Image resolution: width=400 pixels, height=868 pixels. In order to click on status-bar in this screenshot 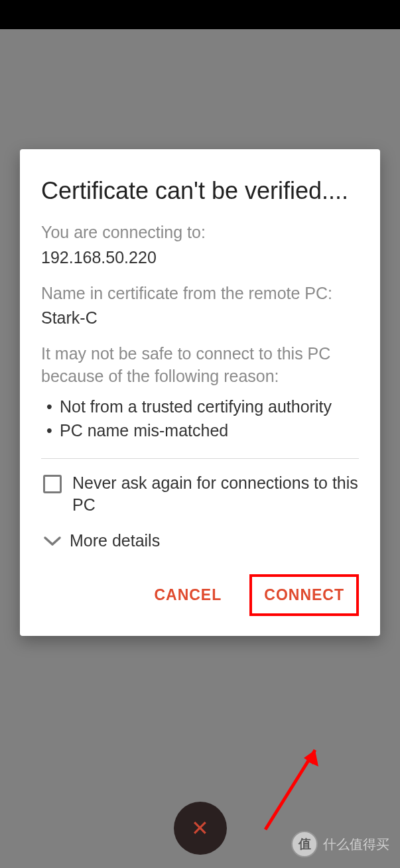, I will do `click(200, 15)`.